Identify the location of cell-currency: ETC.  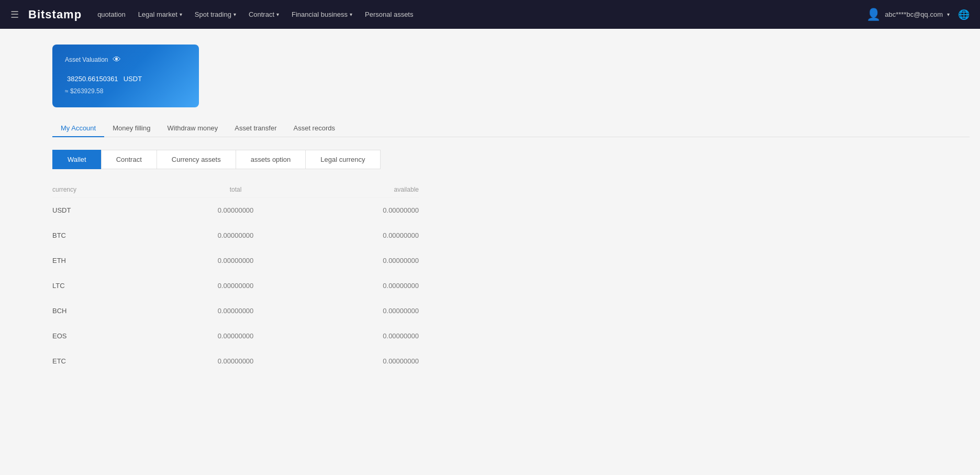
(113, 361).